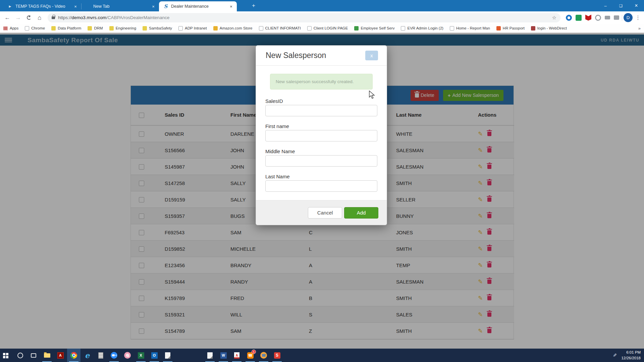 Image resolution: width=644 pixels, height=362 pixels. I want to click on bookmark-item: EVR Admin Login (2), so click(422, 28).